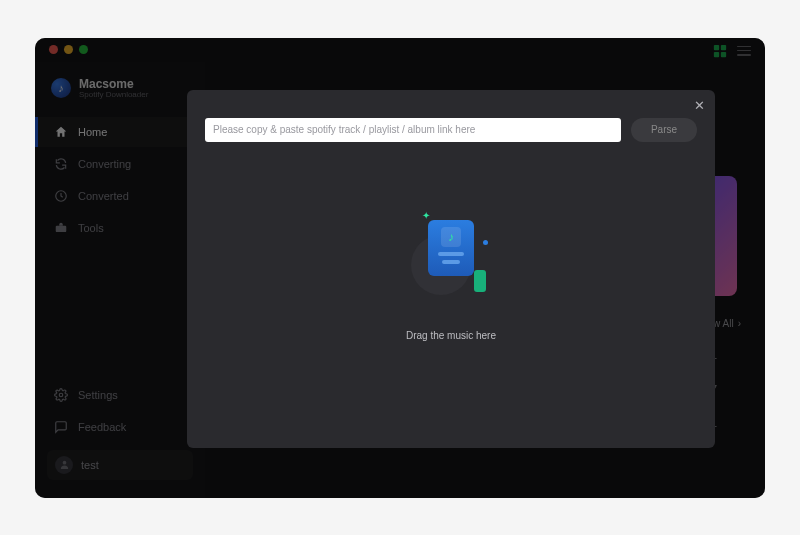 This screenshot has width=800, height=535. I want to click on modal-input-row: Parse, so click(451, 130).